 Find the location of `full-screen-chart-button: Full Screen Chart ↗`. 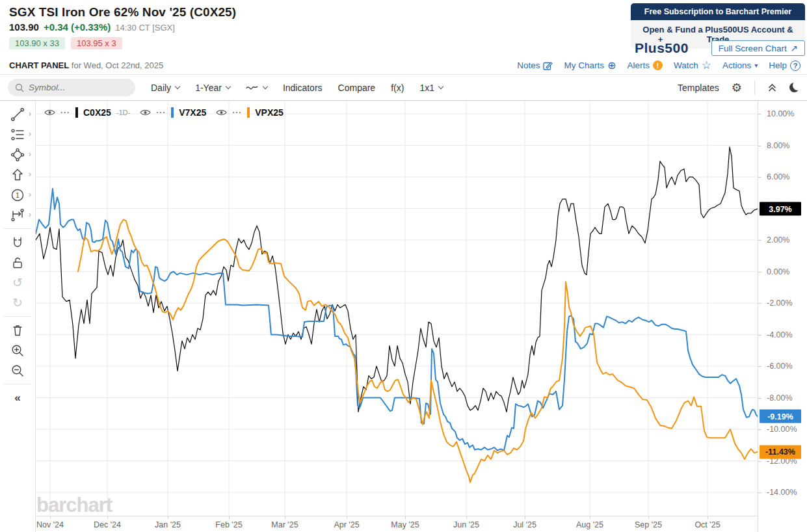

full-screen-chart-button: Full Screen Chart ↗ is located at coordinates (758, 48).